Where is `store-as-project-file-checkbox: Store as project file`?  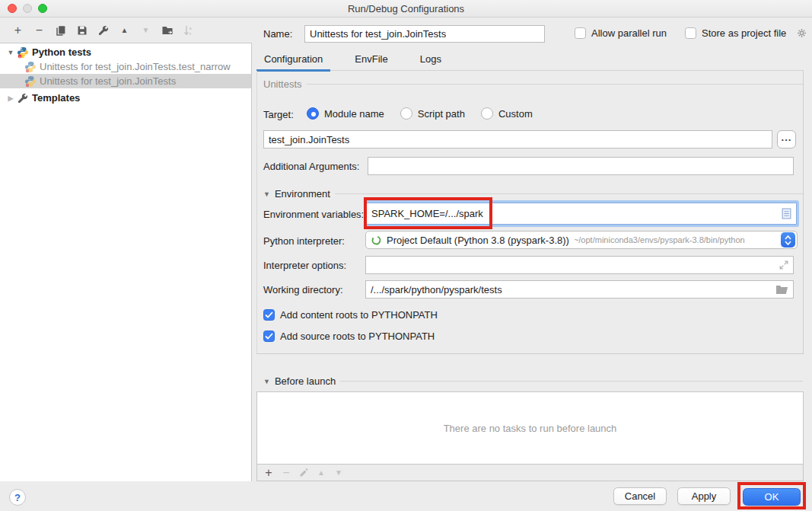 store-as-project-file-checkbox: Store as project file is located at coordinates (746, 34).